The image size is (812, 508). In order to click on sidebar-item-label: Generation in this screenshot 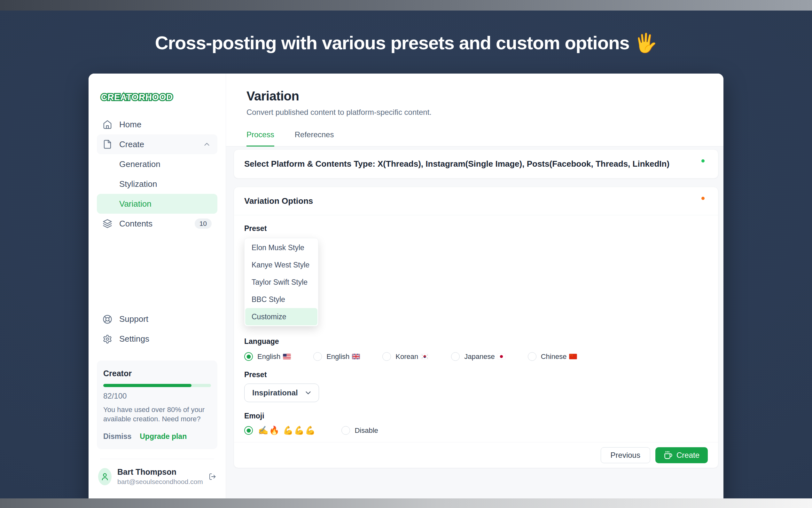, I will do `click(140, 164)`.